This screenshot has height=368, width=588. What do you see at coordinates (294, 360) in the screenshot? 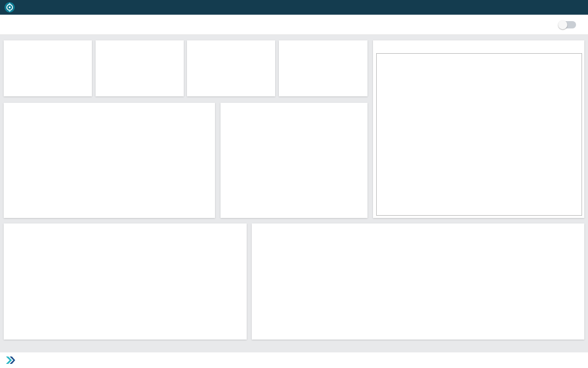
I see `footer` at bounding box center [294, 360].